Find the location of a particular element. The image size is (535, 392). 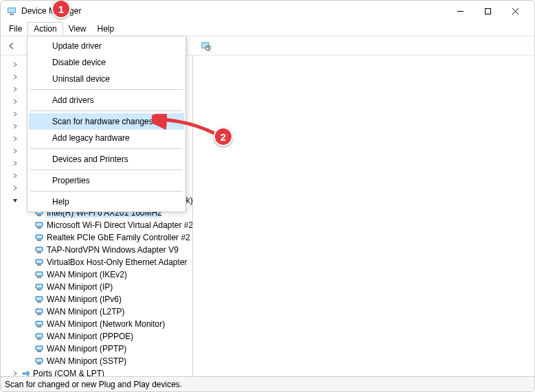

tree-label: TAP-NordVPN Windows Adapter V9 is located at coordinates (113, 250).